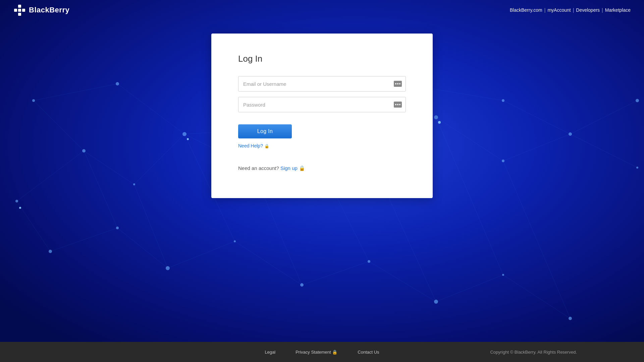 Image resolution: width=644 pixels, height=362 pixels. What do you see at coordinates (602, 10) in the screenshot?
I see `nav-sep-3: |` at bounding box center [602, 10].